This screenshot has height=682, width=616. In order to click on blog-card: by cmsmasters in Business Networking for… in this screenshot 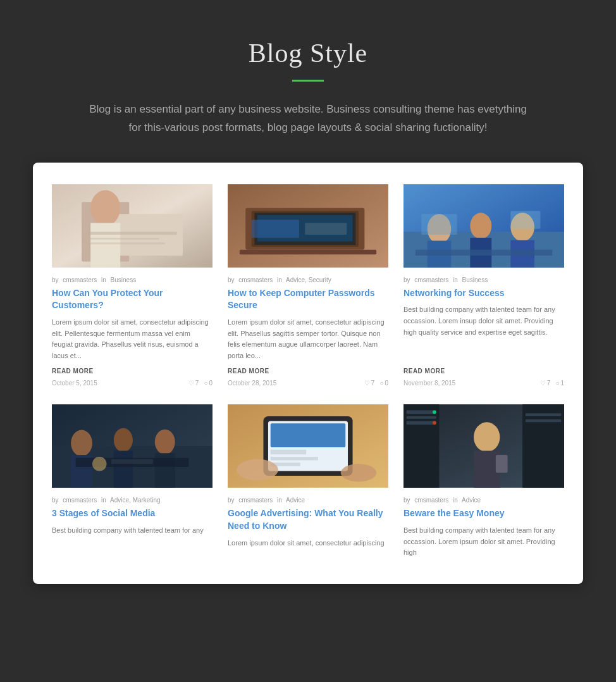, I will do `click(484, 285)`.